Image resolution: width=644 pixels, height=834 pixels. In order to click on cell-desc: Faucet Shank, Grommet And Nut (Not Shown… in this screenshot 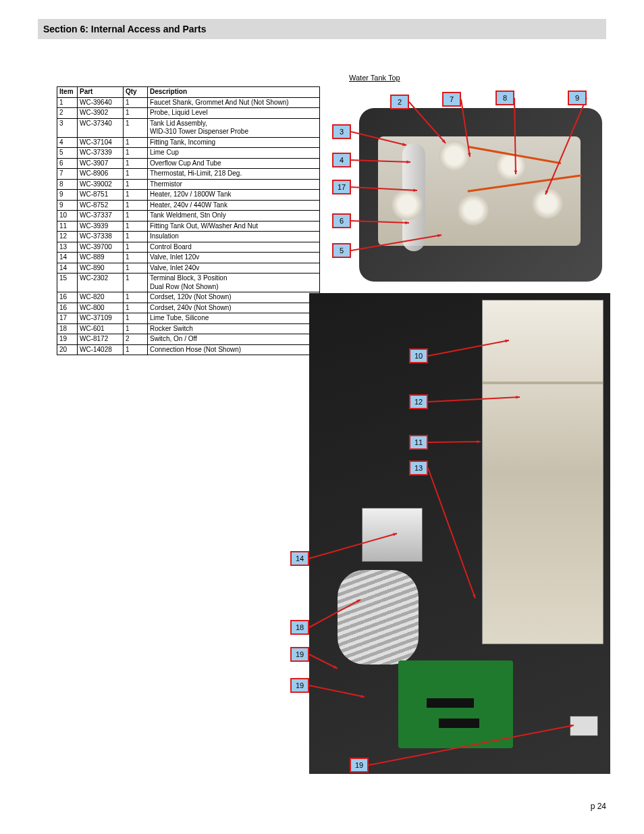, I will do `click(234, 103)`.